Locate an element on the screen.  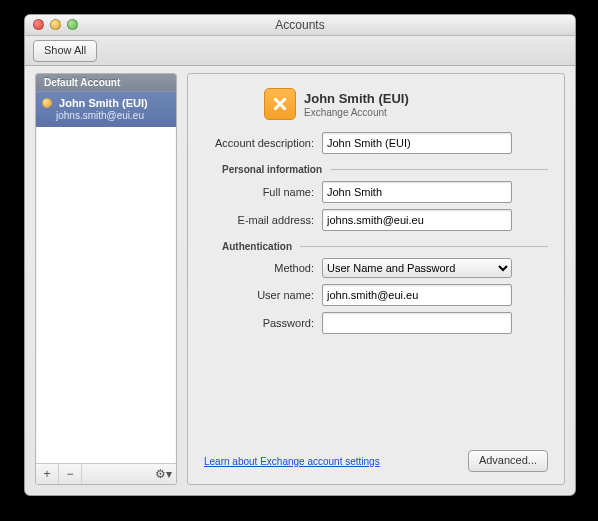
window-title: Accounts is located at coordinates (300, 25).